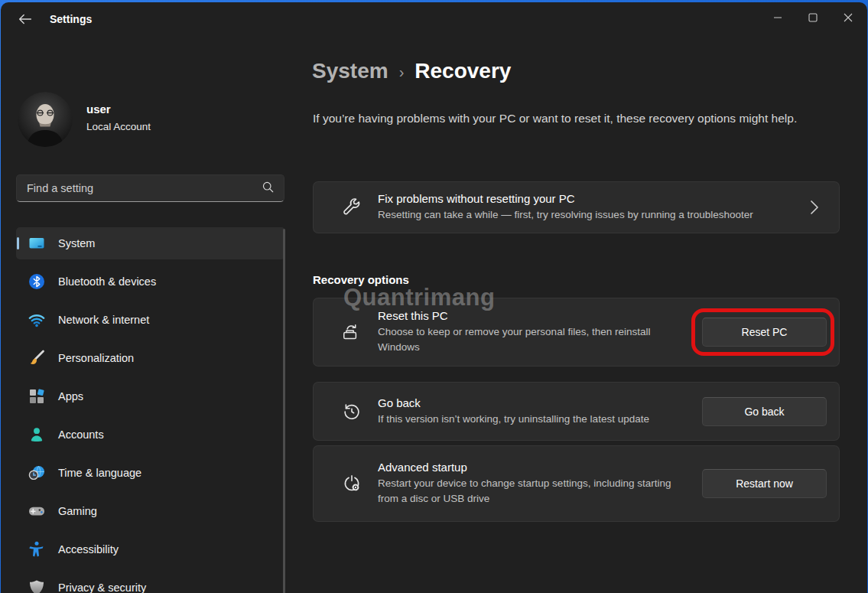 This screenshot has height=593, width=868. I want to click on titlebar: Settings, so click(434, 20).